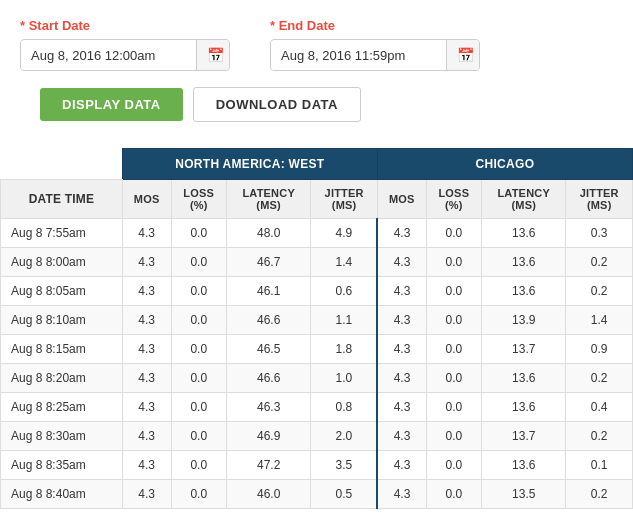 The height and width of the screenshot is (524, 633). What do you see at coordinates (62, 200) in the screenshot?
I see `col-header-datetime: DATE TIME` at bounding box center [62, 200].